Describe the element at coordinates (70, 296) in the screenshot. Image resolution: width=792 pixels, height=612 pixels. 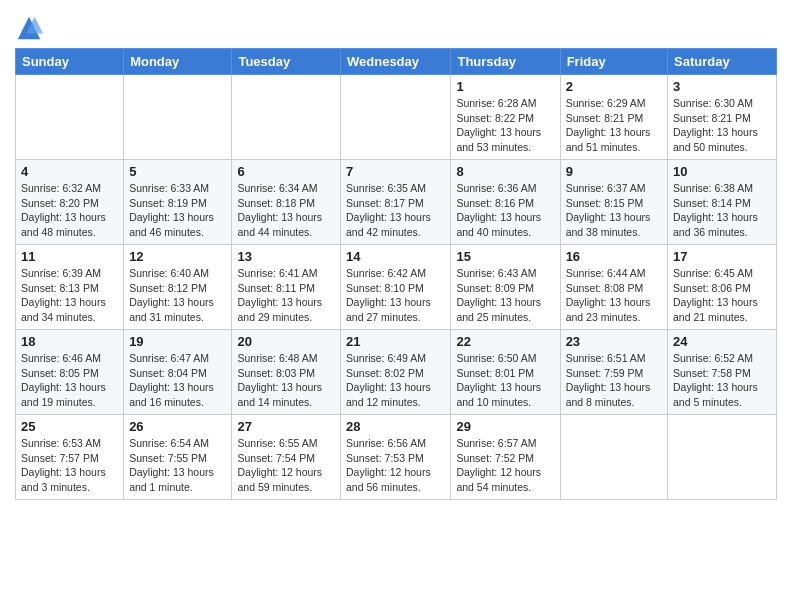
I see `day-info: Sunrise: 6:39 AM Sunset: 8:13 PM Dayligh…` at that location.